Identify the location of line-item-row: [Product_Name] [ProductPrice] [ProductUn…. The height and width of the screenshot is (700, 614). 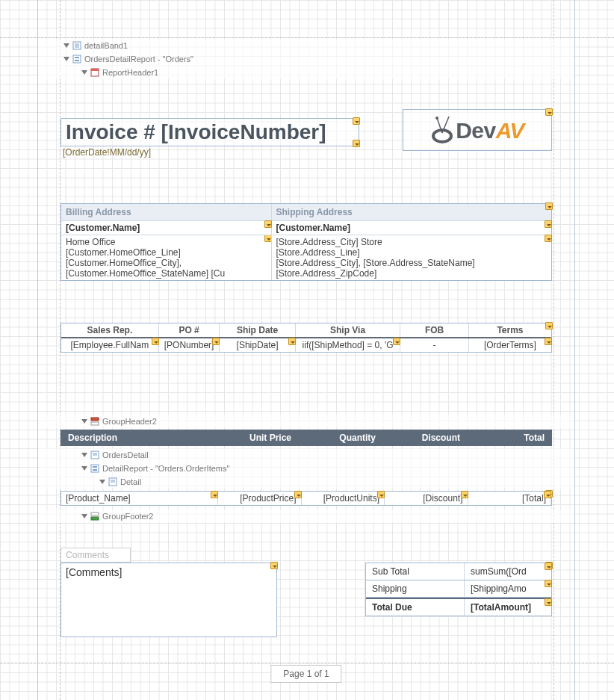
(306, 498).